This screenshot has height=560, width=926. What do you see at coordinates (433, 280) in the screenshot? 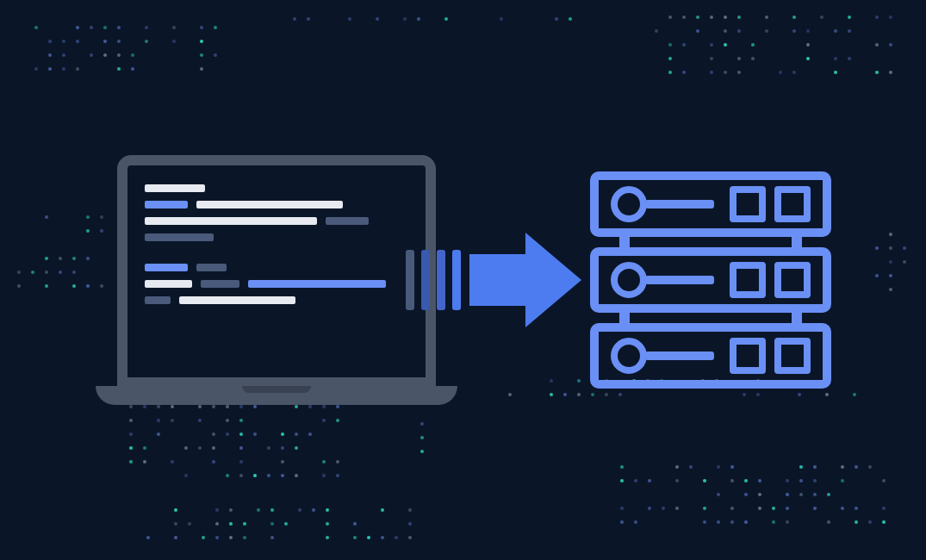
I see `arrow-trail-icon` at bounding box center [433, 280].